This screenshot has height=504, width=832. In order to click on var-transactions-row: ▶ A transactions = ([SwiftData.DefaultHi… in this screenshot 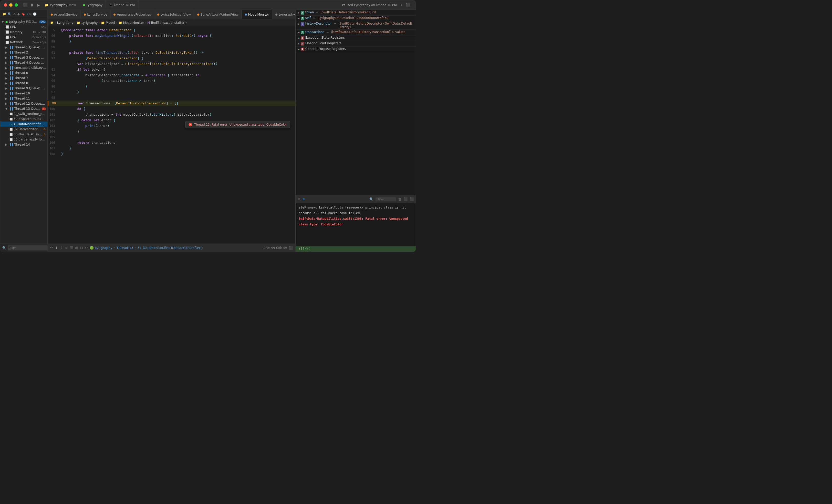, I will do `click(356, 32)`.